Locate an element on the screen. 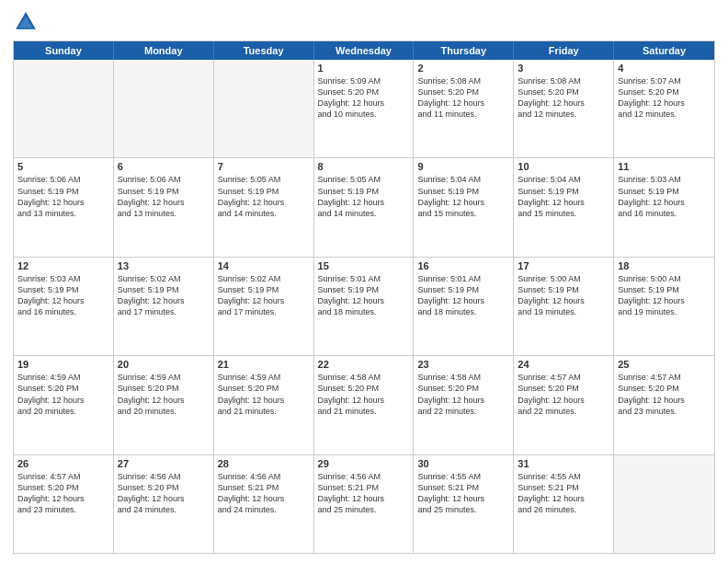 The image size is (728, 563). day-number: 12 is located at coordinates (63, 266).